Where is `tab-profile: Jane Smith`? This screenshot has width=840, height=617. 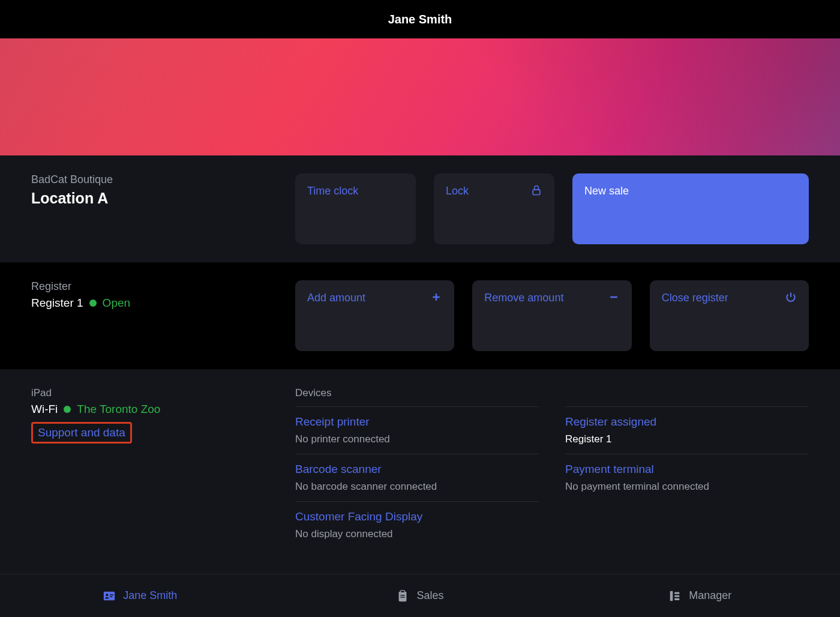
tab-profile: Jane Smith is located at coordinates (140, 595).